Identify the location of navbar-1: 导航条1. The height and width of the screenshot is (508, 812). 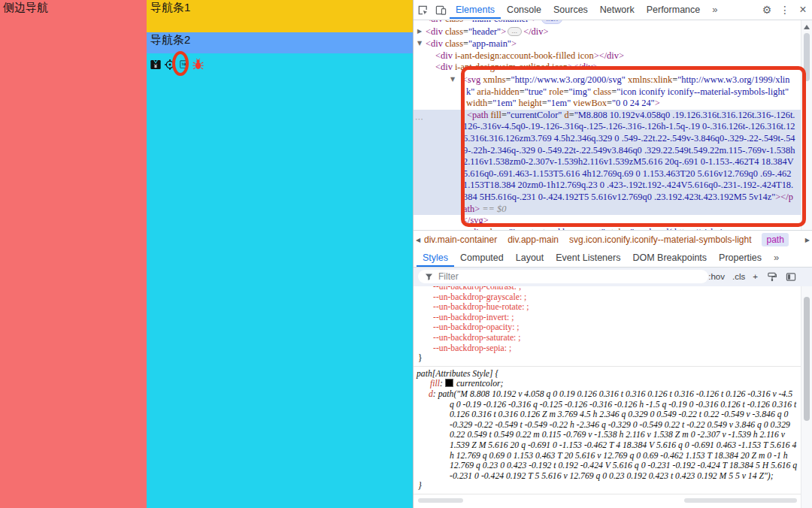
(280, 17).